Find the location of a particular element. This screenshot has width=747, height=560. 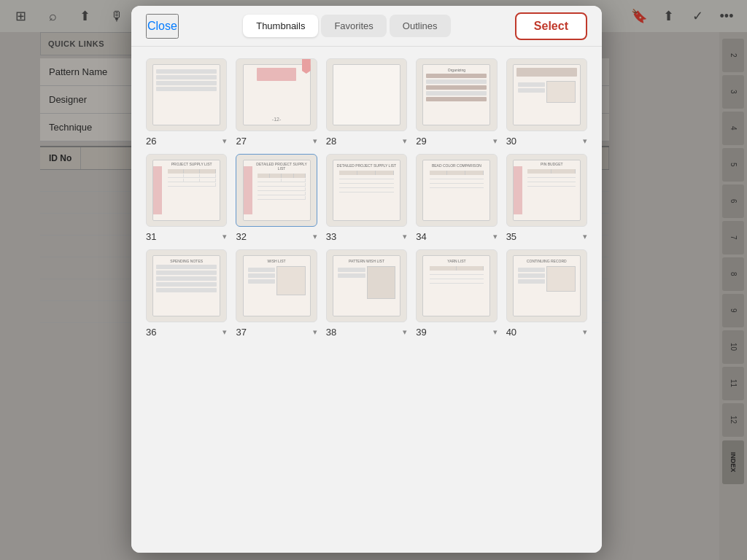

thumbnail-img-29: Organizing is located at coordinates (457, 95).